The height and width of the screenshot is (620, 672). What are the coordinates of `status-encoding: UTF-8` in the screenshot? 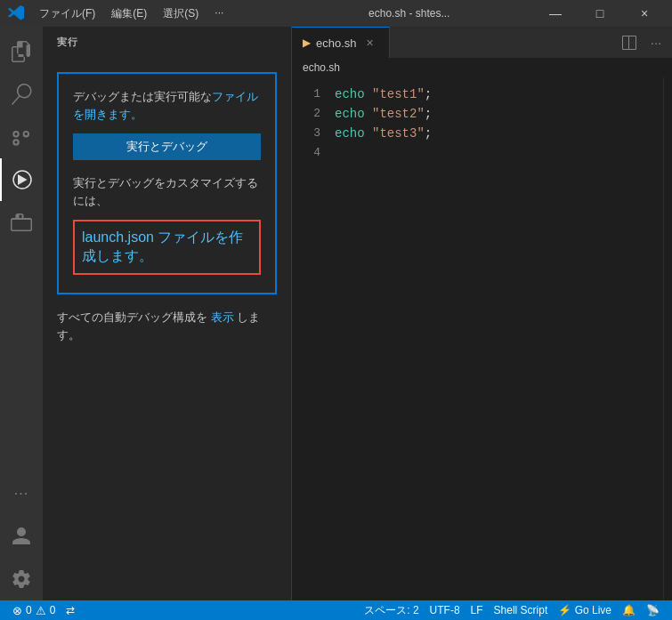 It's located at (445, 610).